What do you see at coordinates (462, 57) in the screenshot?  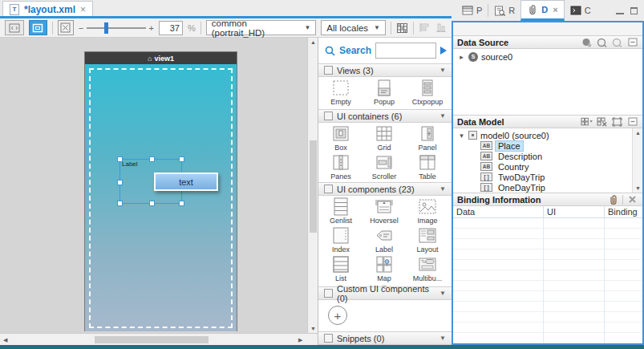 I see `caret-right-icon: ▸` at bounding box center [462, 57].